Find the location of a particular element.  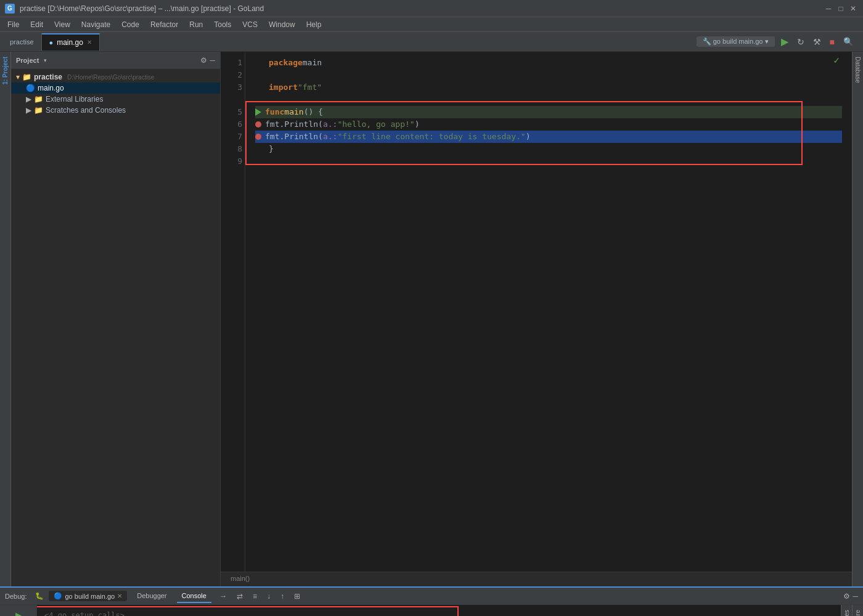

code-line-8: } is located at coordinates (549, 149).